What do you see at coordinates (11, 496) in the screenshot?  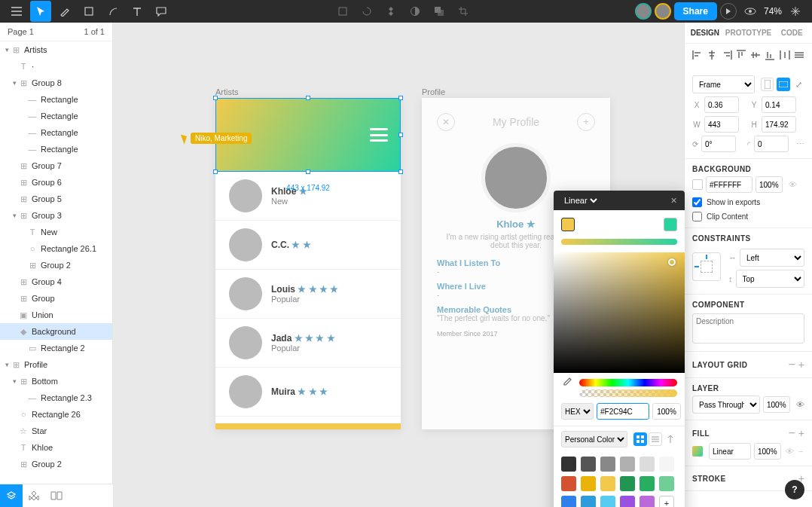 I see `layers-tab-icon` at bounding box center [11, 496].